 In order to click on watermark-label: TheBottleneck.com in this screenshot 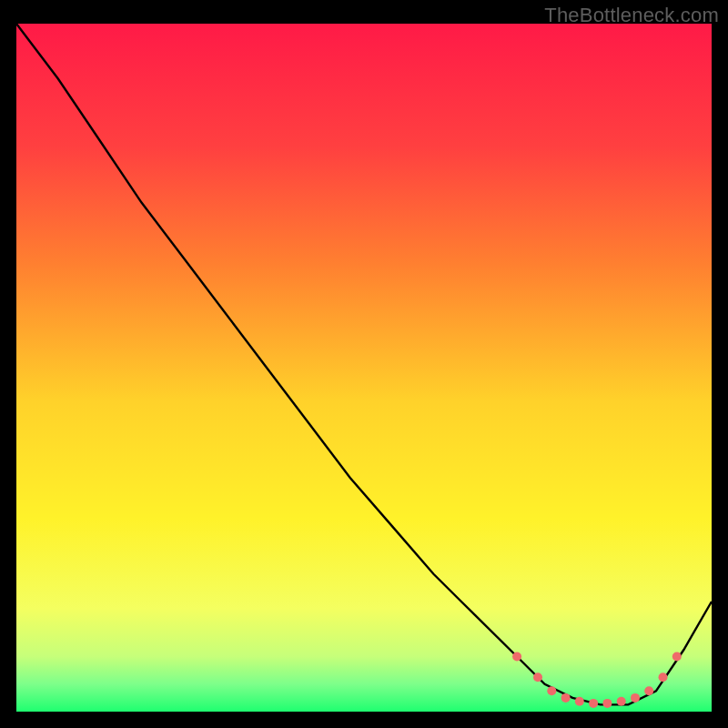, I will do `click(632, 15)`.